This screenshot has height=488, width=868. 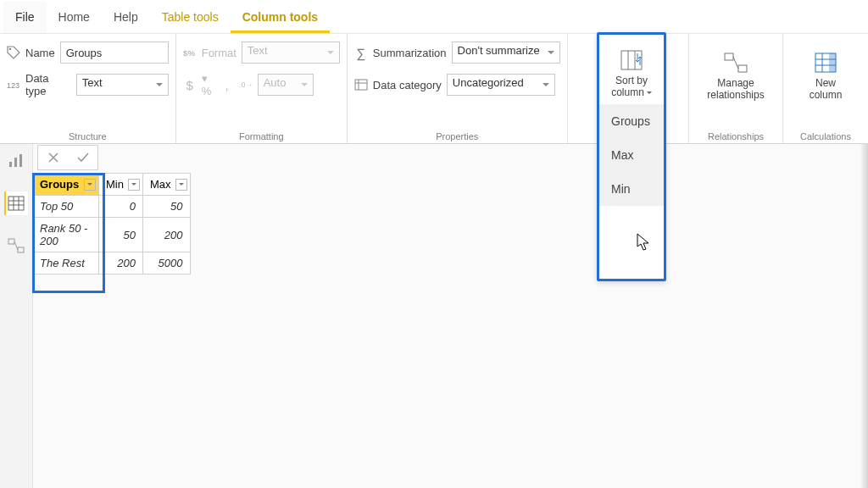 I want to click on new-column-button: Newcolumn, so click(x=826, y=74).